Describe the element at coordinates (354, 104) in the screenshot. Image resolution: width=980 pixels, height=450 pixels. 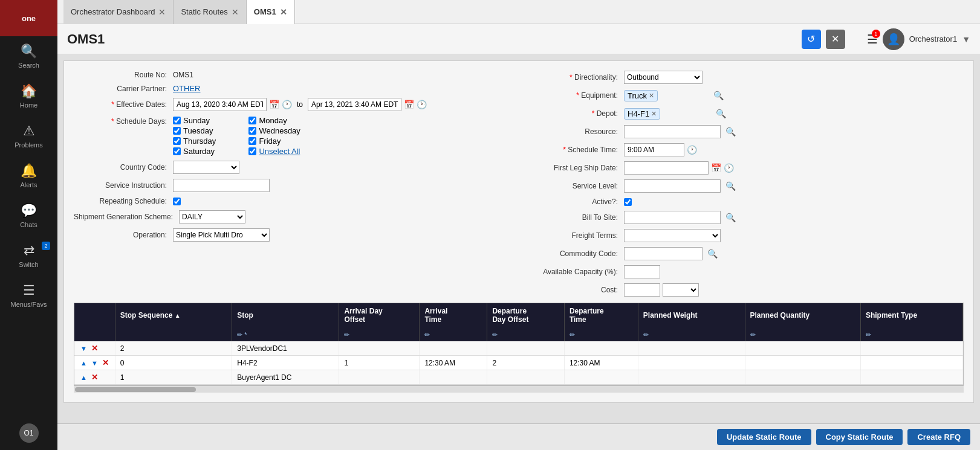
I see `effective-date-to` at that location.